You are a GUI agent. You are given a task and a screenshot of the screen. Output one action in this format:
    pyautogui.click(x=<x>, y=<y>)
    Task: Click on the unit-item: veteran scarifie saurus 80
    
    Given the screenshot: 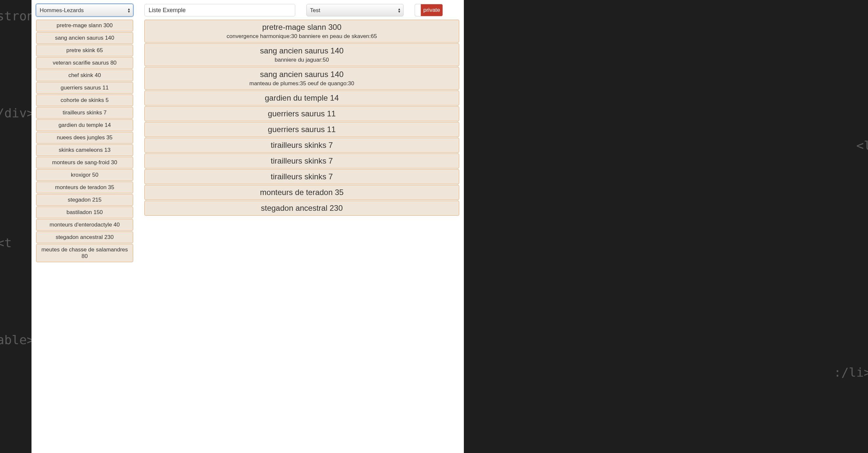 What is the action you would take?
    pyautogui.click(x=85, y=63)
    